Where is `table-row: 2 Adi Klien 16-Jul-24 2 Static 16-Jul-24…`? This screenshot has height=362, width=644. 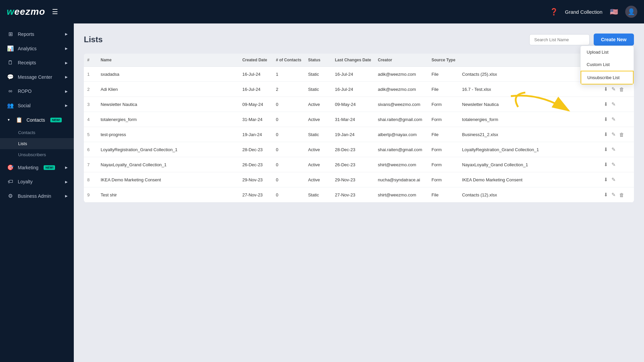 table-row: 2 Adi Klien 16-Jul-24 2 Static 16-Jul-24… is located at coordinates (359, 89).